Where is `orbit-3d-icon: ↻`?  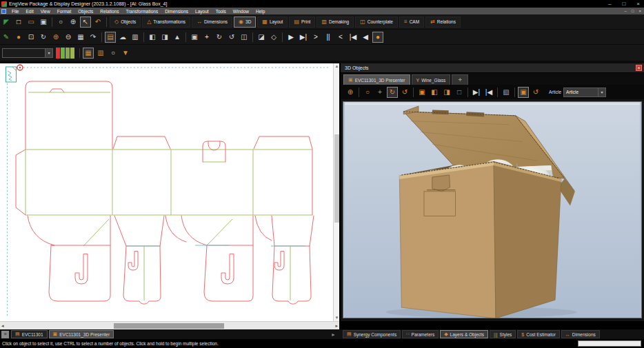 orbit-3d-icon: ↻ is located at coordinates (392, 92).